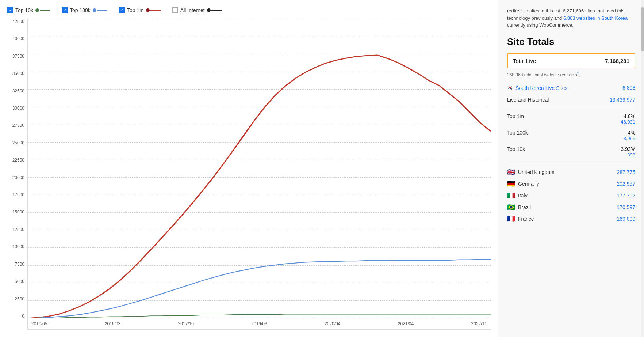 The image size is (644, 337). What do you see at coordinates (517, 196) in the screenshot?
I see `country-label: 🇮🇹 Italy` at bounding box center [517, 196].